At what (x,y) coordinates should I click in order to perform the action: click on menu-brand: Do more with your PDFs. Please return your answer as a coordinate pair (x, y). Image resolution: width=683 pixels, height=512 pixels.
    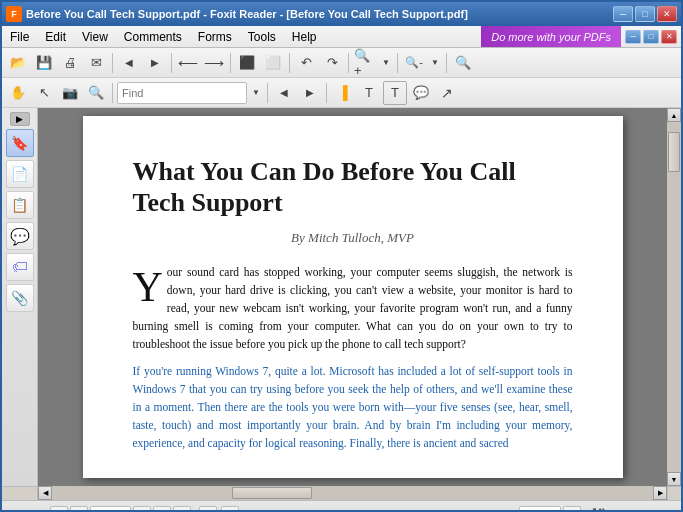
    Looking at the image, I should click on (551, 36).